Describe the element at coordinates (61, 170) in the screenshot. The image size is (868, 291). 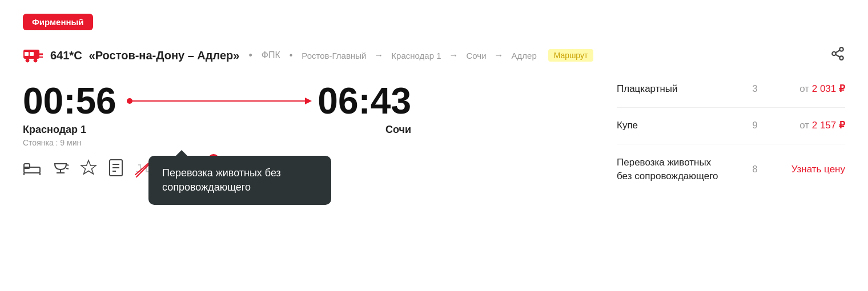
I see `food-icon` at that location.